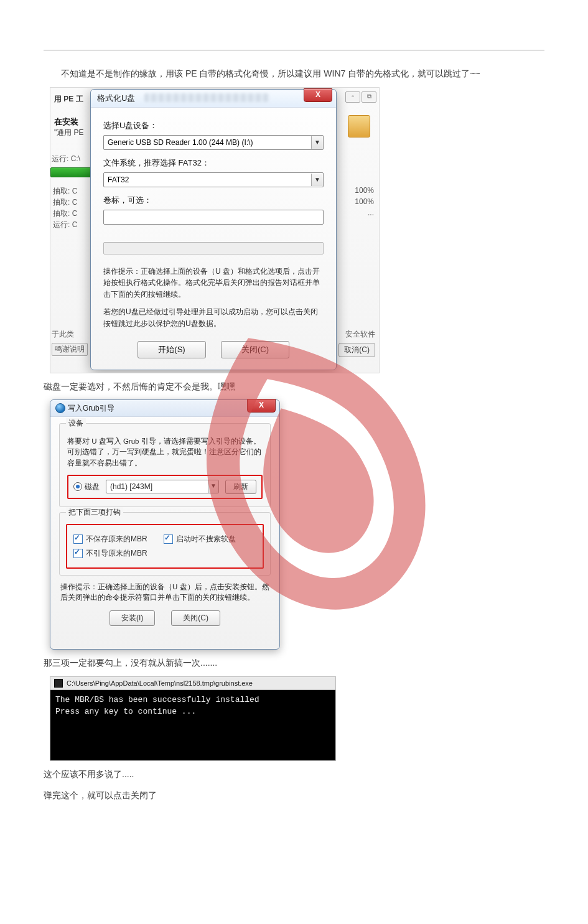 This screenshot has width=588, height=924. I want to click on device-groupbox: 设备 将要对 U 盘写入 Grub 引导，请选择需要写入引导的设备。可别选错了，…, so click(165, 465).